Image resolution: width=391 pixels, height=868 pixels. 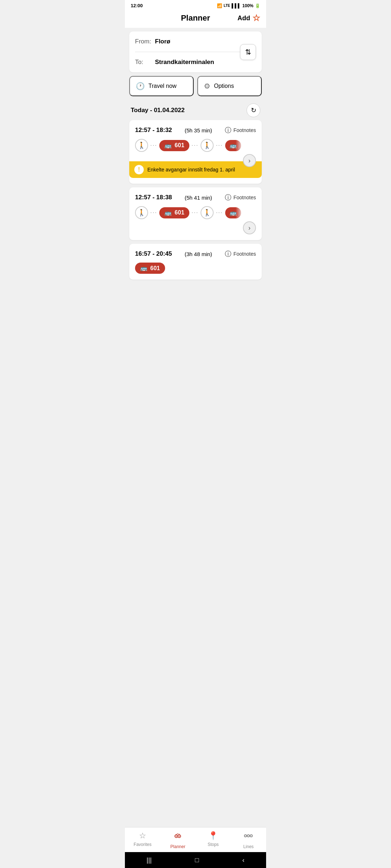 I want to click on bus-partial-1: 🚌, so click(x=233, y=145).